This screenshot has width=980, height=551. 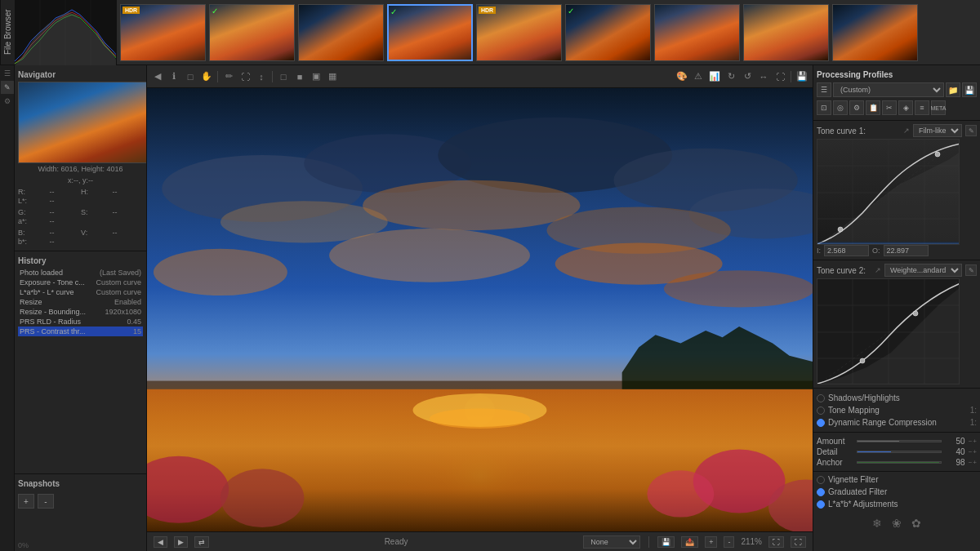 I want to click on pp-icon-3: ⚙, so click(x=857, y=108).